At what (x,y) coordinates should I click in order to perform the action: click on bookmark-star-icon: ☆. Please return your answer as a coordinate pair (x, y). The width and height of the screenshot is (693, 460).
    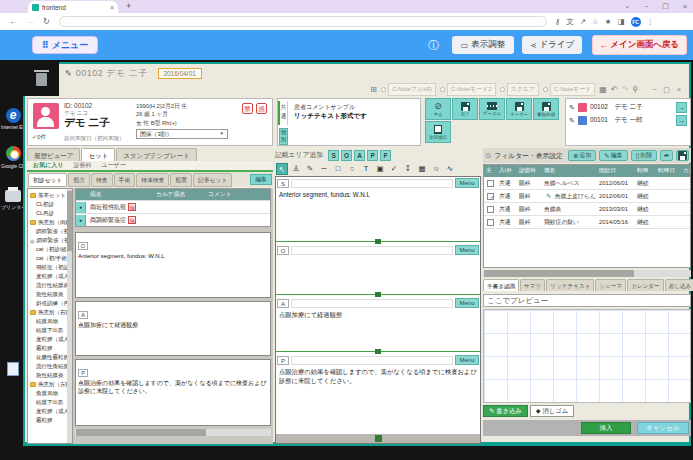
    Looking at the image, I should click on (596, 22).